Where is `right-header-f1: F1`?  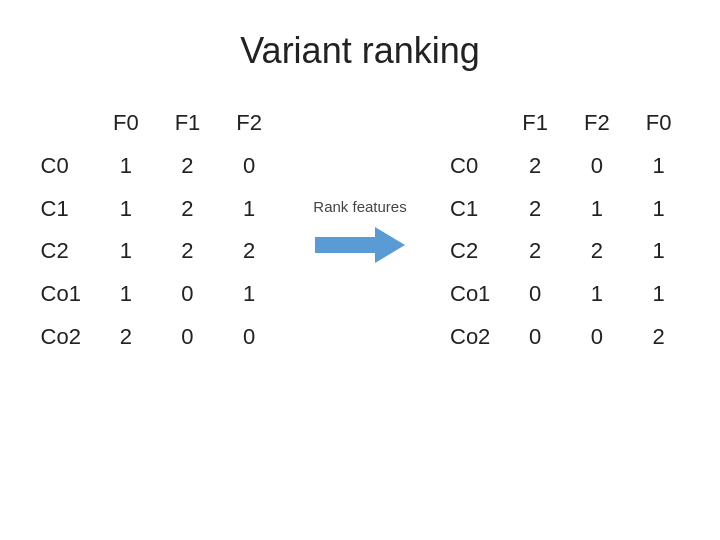
right-header-f1: F1 is located at coordinates (535, 124).